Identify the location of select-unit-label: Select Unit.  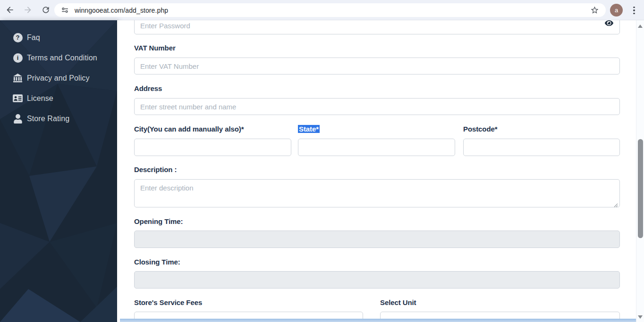
(398, 303).